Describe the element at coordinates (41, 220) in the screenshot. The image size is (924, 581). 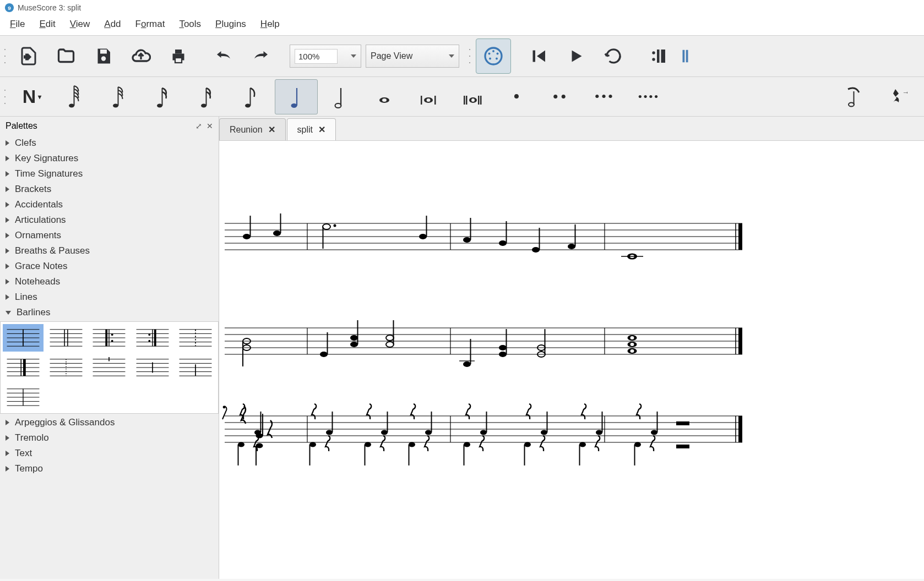
I see `palette-label: Articulations` at that location.